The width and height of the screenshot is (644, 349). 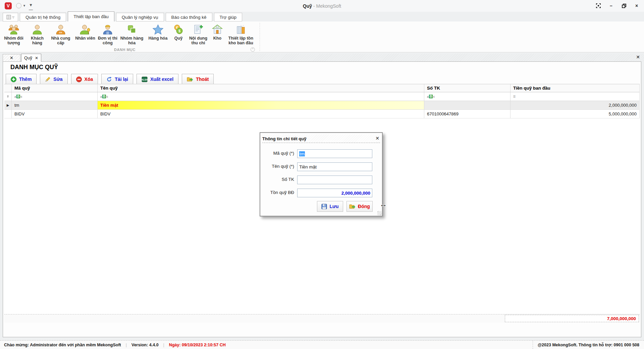 What do you see at coordinates (31, 7) in the screenshot?
I see `quick-access-customize-icon: ▼—` at bounding box center [31, 7].